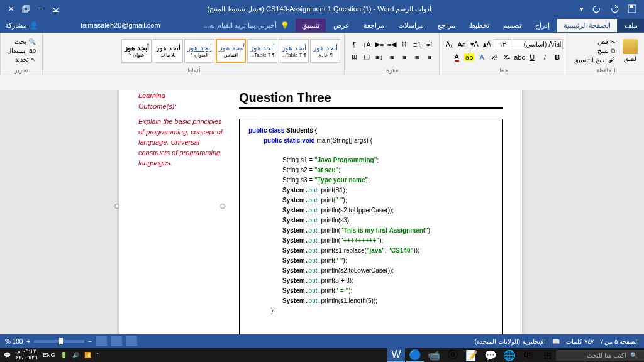 The width and height of the screenshot is (644, 362). What do you see at coordinates (411, 25) in the screenshot?
I see `tab-mailings: مراسلات` at bounding box center [411, 25].